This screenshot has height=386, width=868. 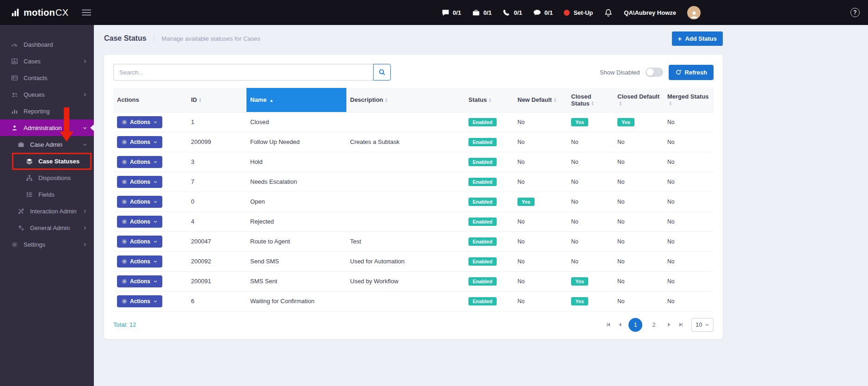 I want to click on table-row: Actions 4 Rejected Enabled No No No No, so click(x=413, y=221).